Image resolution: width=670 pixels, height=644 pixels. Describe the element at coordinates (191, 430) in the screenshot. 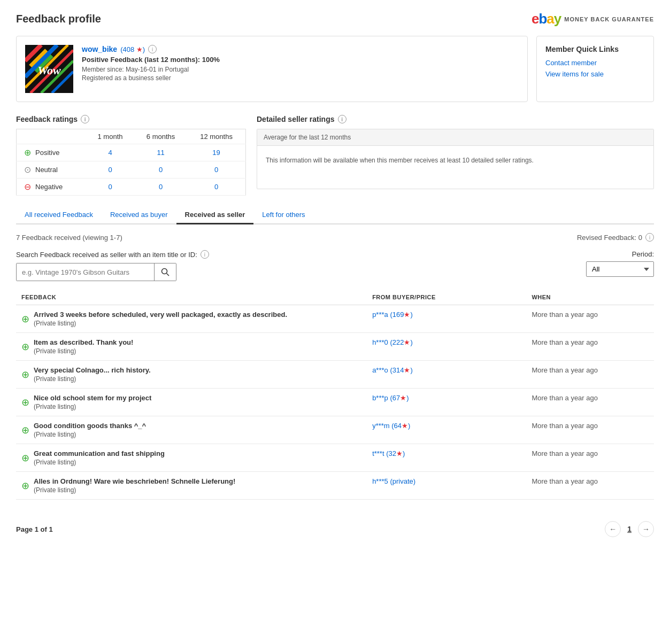

I see `feedback-cell: ⊕ Good condition goods thanks ^_^ (Priva…` at that location.